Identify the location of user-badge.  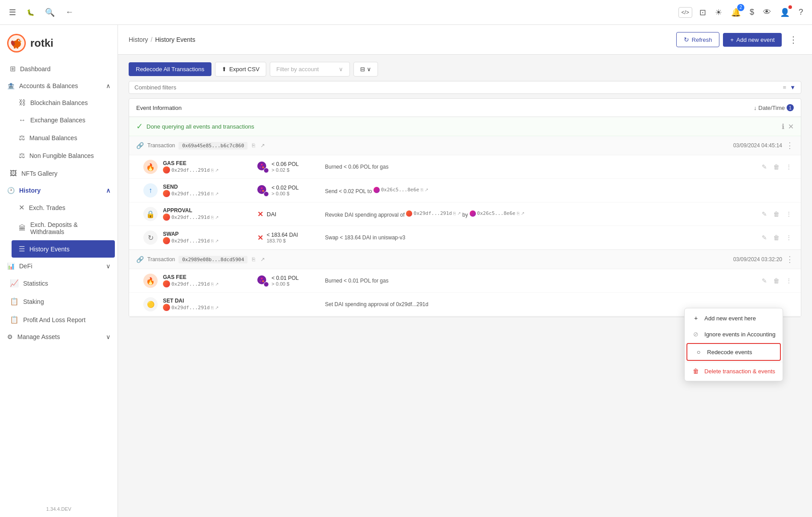
(790, 7).